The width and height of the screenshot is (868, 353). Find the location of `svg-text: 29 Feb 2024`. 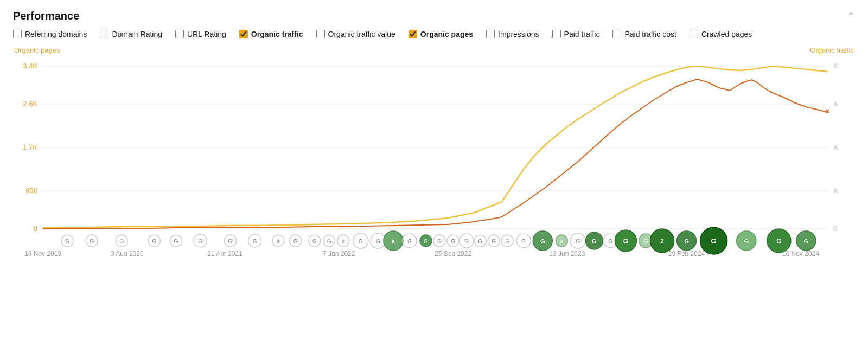

svg-text: 29 Feb 2024 is located at coordinates (687, 253).